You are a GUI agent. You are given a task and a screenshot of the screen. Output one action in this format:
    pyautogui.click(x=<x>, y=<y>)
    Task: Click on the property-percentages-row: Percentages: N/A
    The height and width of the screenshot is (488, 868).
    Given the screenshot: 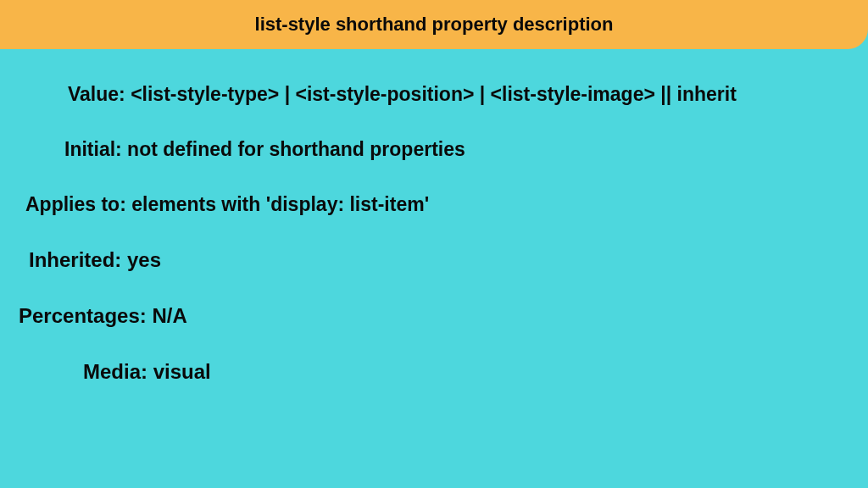 What is the action you would take?
    pyautogui.click(x=435, y=316)
    